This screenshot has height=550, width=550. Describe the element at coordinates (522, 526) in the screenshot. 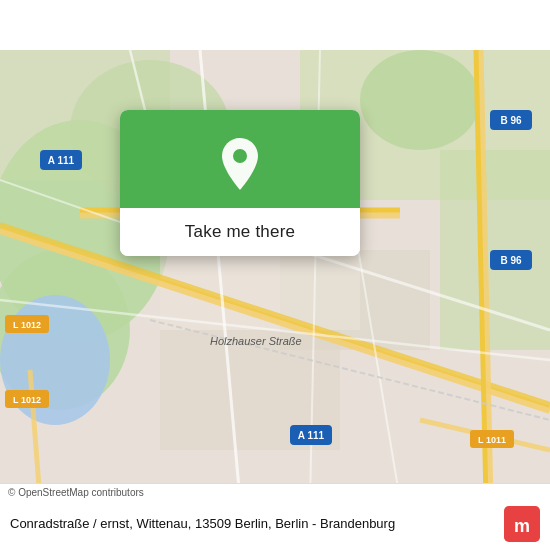

I see `svg-text: m` at that location.